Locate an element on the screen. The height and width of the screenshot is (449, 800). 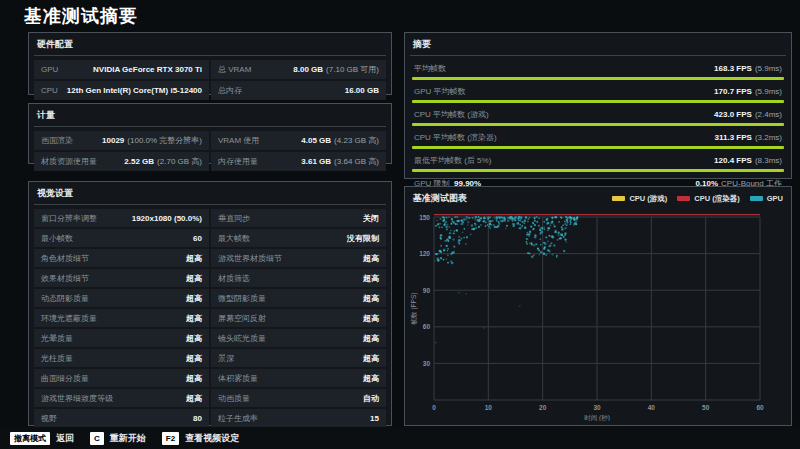
setting-value: 16.00 GB is located at coordinates (362, 90).